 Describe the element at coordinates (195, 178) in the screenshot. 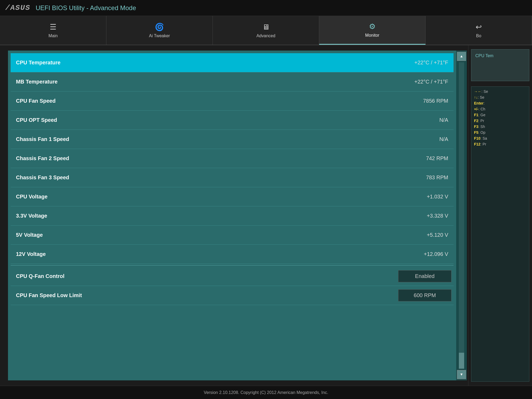

I see `row-label-chassis-fan3: Chassis Fan 3 Speed` at that location.